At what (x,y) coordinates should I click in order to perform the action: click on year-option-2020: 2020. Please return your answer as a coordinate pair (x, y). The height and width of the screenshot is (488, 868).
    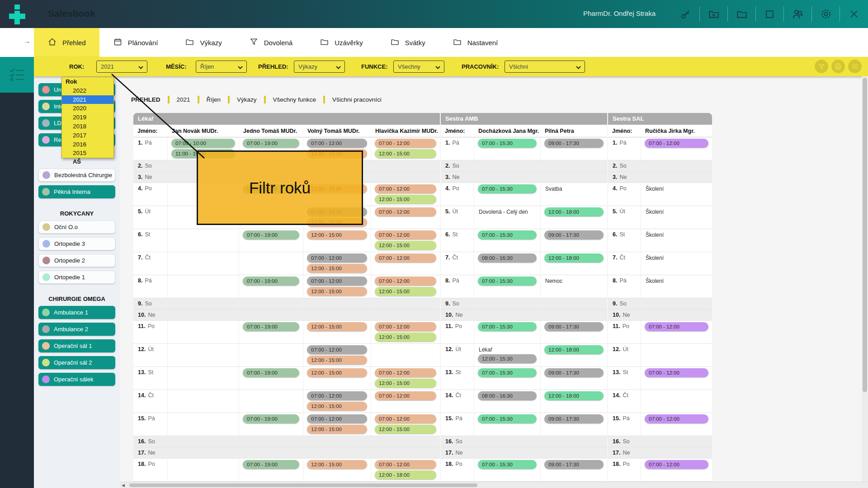
    Looking at the image, I should click on (88, 108).